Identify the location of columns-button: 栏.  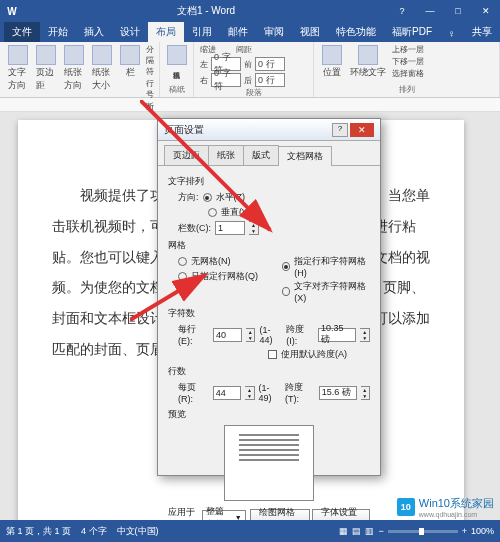
(130, 62).